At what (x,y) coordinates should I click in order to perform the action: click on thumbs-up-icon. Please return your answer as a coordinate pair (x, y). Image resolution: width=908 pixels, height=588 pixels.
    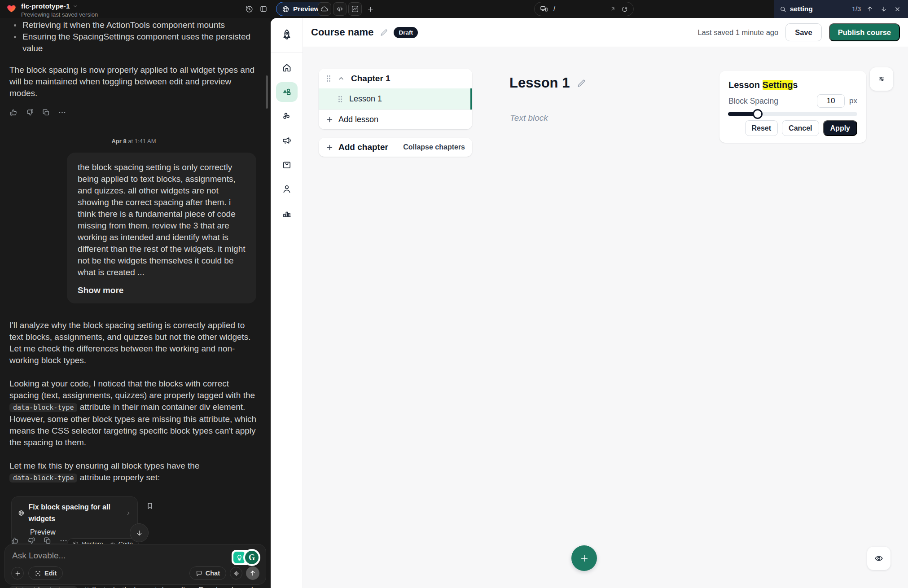
    Looking at the image, I should click on (13, 112).